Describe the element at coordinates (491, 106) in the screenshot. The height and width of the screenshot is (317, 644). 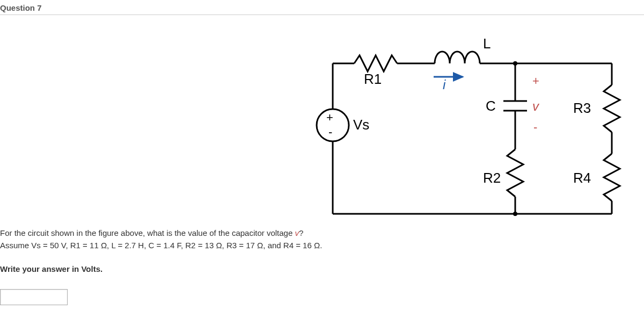
I see `c-label: C` at that location.